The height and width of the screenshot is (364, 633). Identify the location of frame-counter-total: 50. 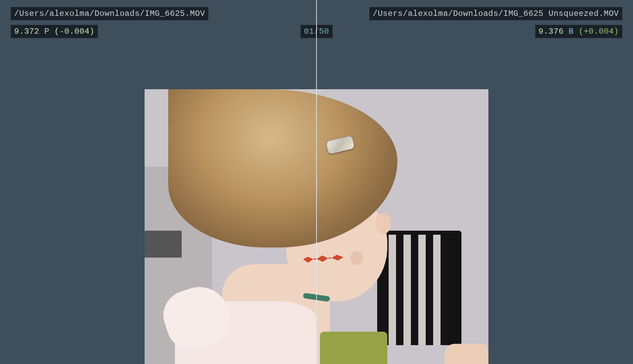
(324, 32).